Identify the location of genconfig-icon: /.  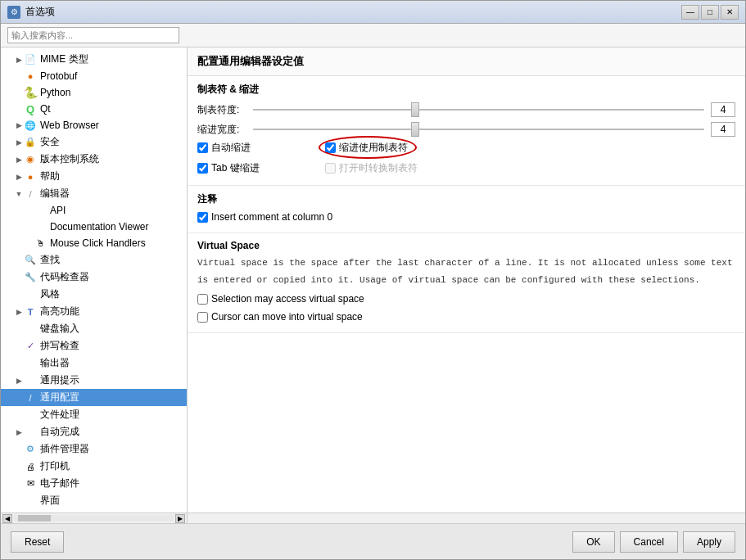
(30, 398).